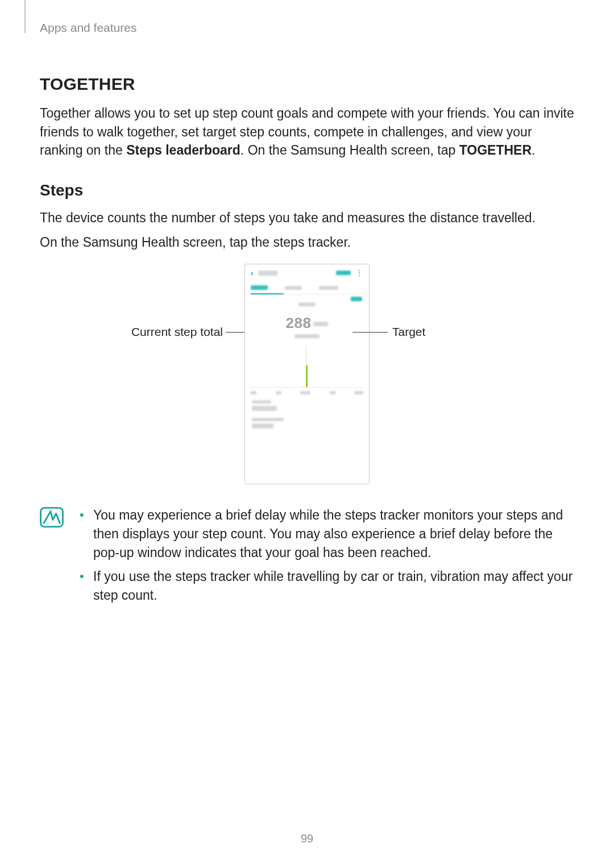 This screenshot has height=868, width=614. What do you see at coordinates (307, 558) in the screenshot?
I see `note-block: You may experience a brief delay while t…` at bounding box center [307, 558].